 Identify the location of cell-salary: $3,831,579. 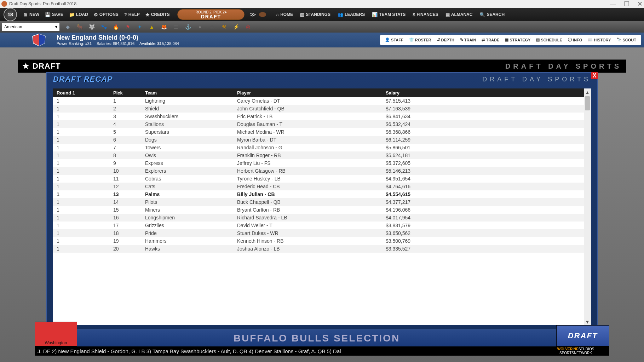
(483, 225).